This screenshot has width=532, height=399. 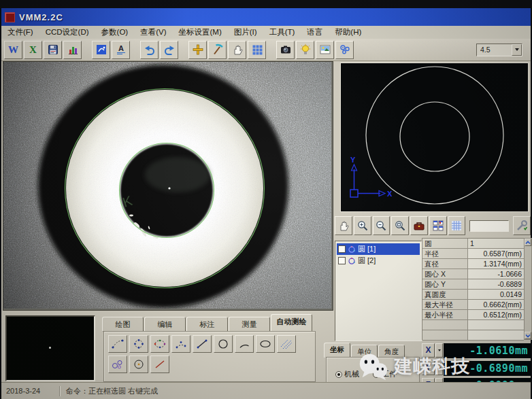 What do you see at coordinates (352, 249) in the screenshot?
I see `circle-feature-icon` at bounding box center [352, 249].